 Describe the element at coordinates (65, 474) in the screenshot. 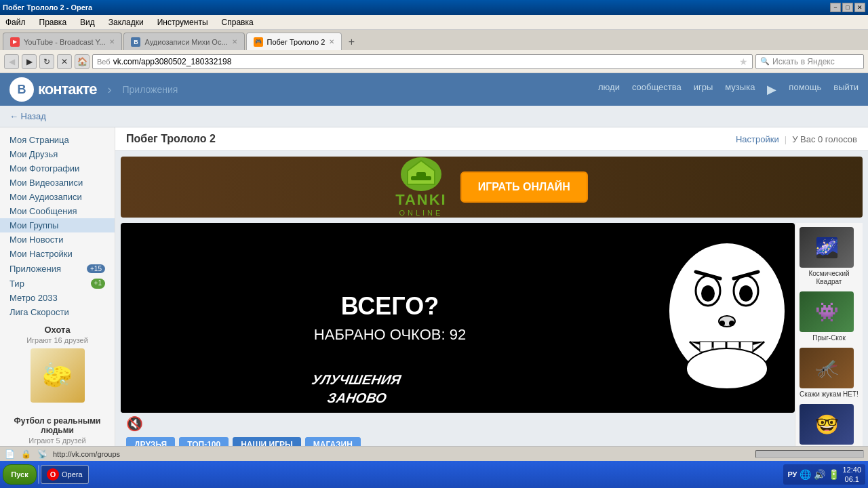

I see `taskbar-opera: O Opera` at that location.